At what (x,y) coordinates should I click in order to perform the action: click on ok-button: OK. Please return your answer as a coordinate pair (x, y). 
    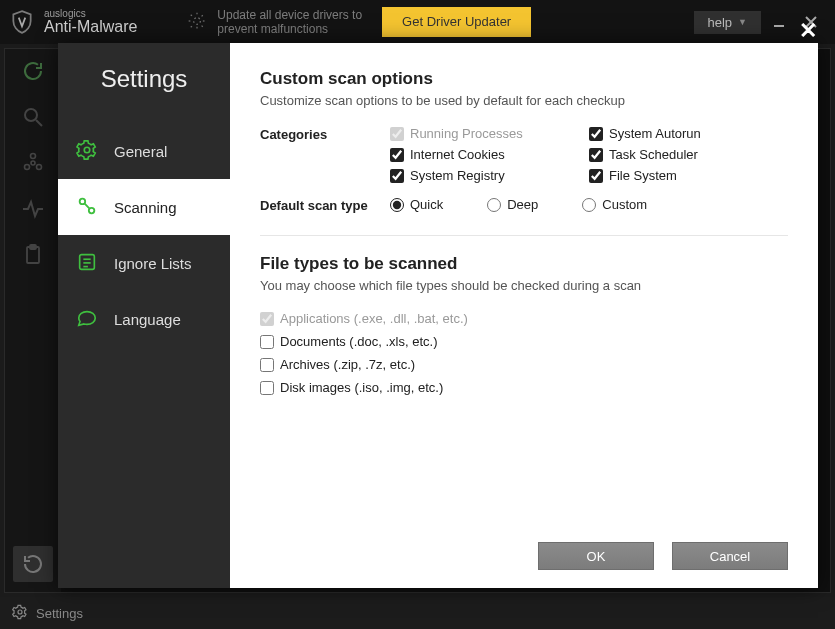
    Looking at the image, I should click on (596, 556).